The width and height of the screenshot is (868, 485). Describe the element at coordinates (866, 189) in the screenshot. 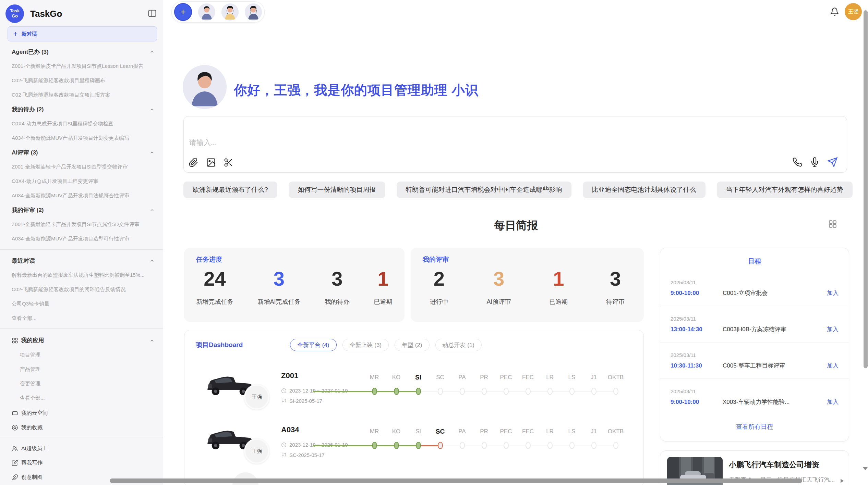

I see `vertical-scrollbar` at that location.